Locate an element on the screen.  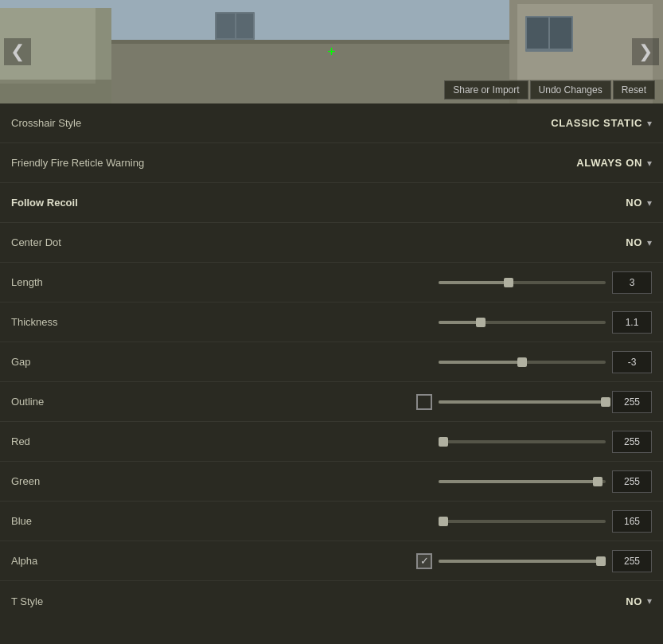
red-row: Red 255 is located at coordinates (331, 442).